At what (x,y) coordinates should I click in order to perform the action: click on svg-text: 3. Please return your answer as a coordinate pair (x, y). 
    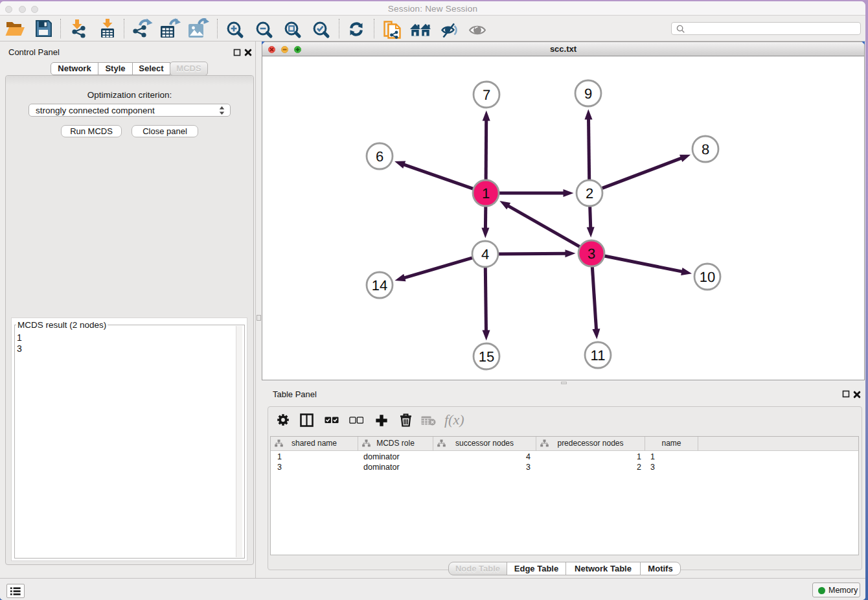
    Looking at the image, I should click on (591, 254).